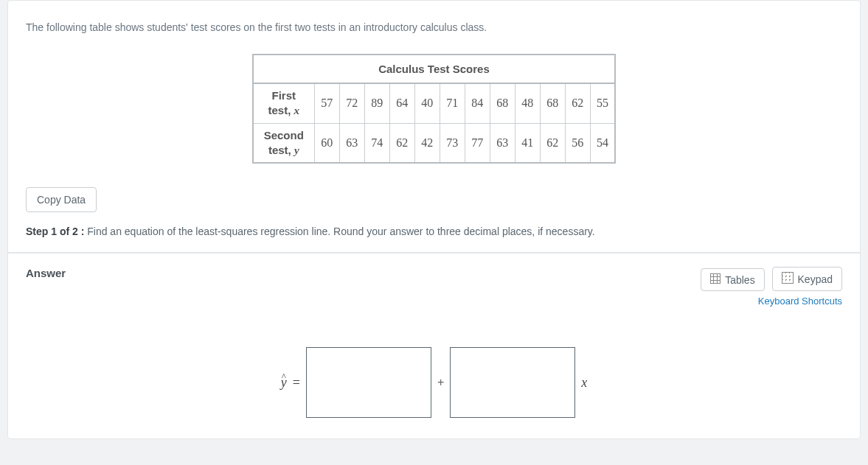 Image resolution: width=868 pixels, height=465 pixels. I want to click on r2c6: 73, so click(452, 143).